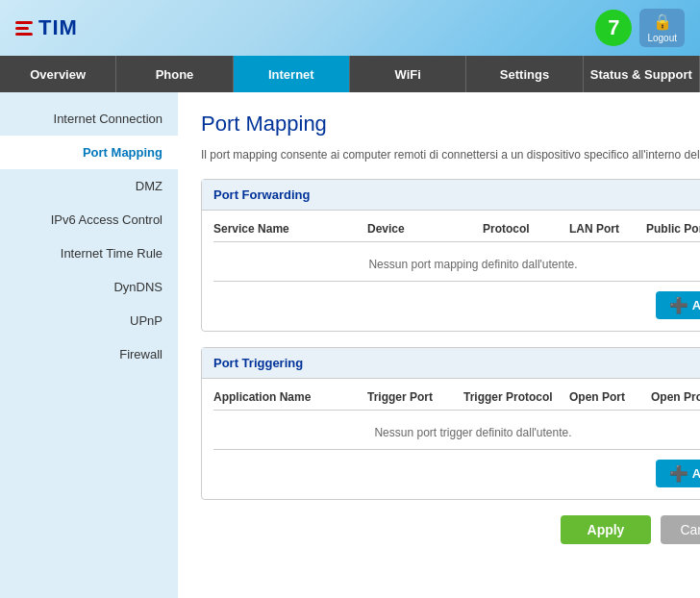 This screenshot has width=700, height=598. Describe the element at coordinates (681, 530) in the screenshot. I see `cancel-button: Cancel` at that location.